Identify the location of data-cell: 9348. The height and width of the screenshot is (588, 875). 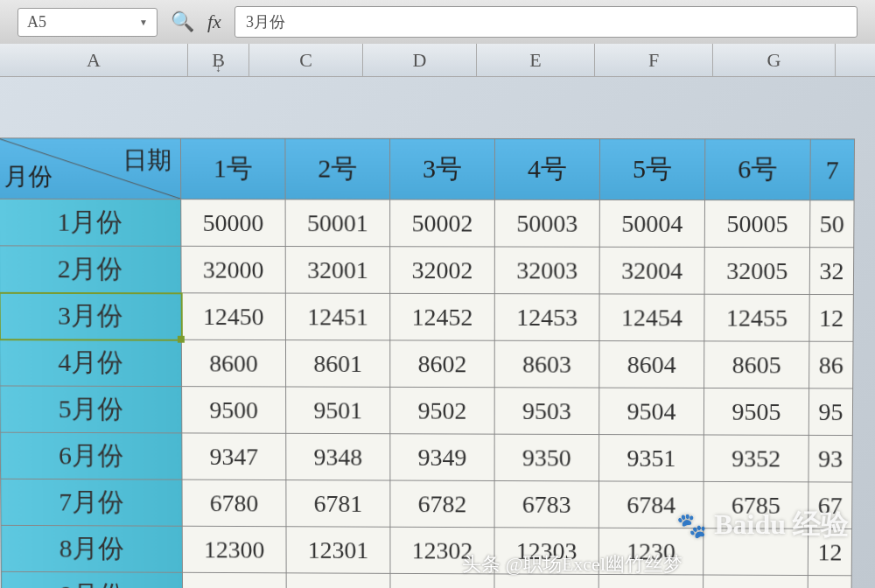
(338, 457).